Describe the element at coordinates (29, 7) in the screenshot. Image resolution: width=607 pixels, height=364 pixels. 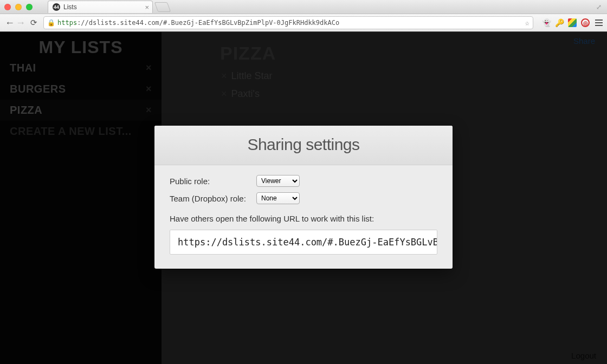
I see `window-zoom-icon` at that location.